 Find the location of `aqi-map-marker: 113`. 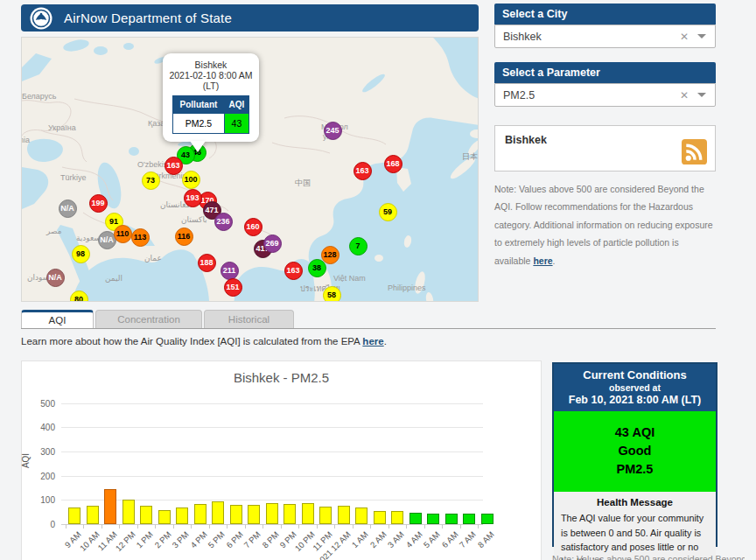

aqi-map-marker: 113 is located at coordinates (140, 238).